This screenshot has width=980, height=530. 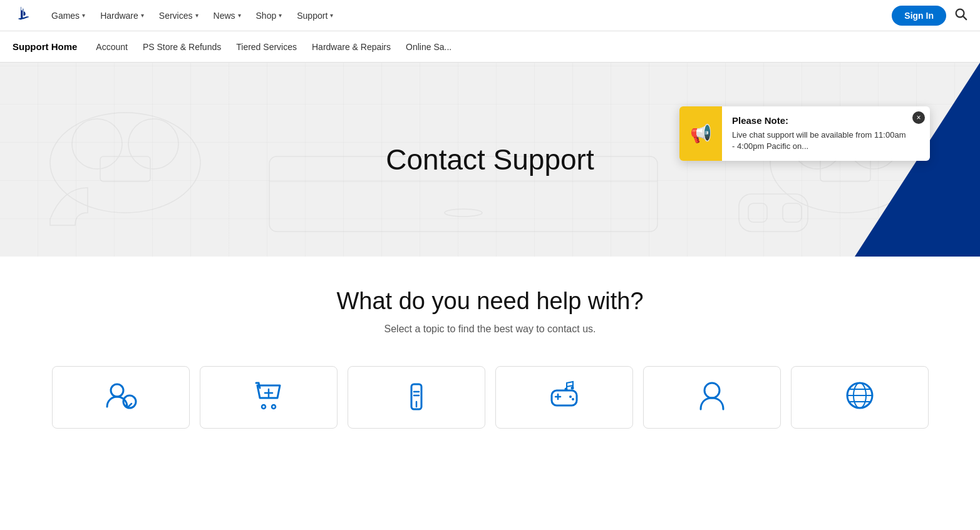 What do you see at coordinates (490, 16) in the screenshot?
I see `top-navigation: Games ▾ Hardware ▾ Services ▾ News ▾ Sho…` at bounding box center [490, 16].